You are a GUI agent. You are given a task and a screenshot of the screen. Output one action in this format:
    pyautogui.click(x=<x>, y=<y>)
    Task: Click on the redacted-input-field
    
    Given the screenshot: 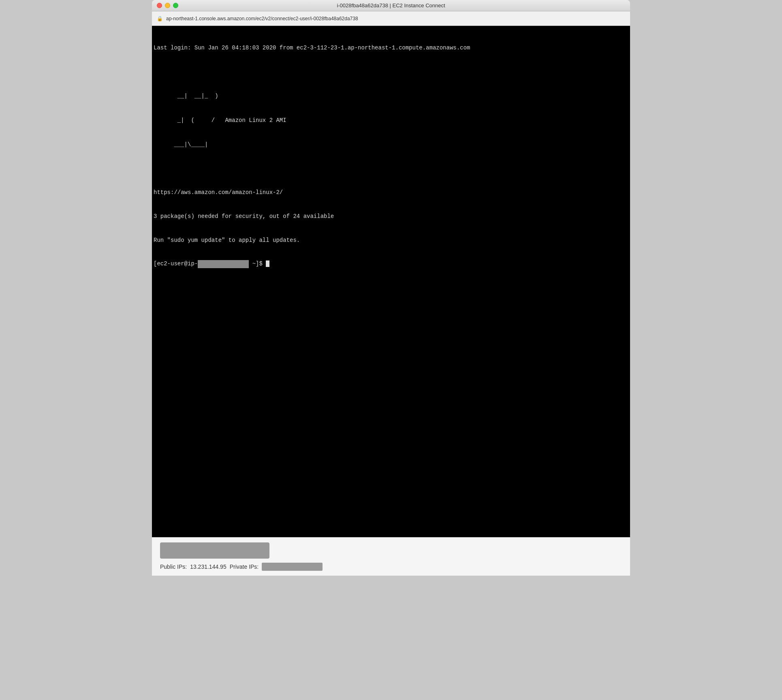 What is the action you would take?
    pyautogui.click(x=215, y=551)
    